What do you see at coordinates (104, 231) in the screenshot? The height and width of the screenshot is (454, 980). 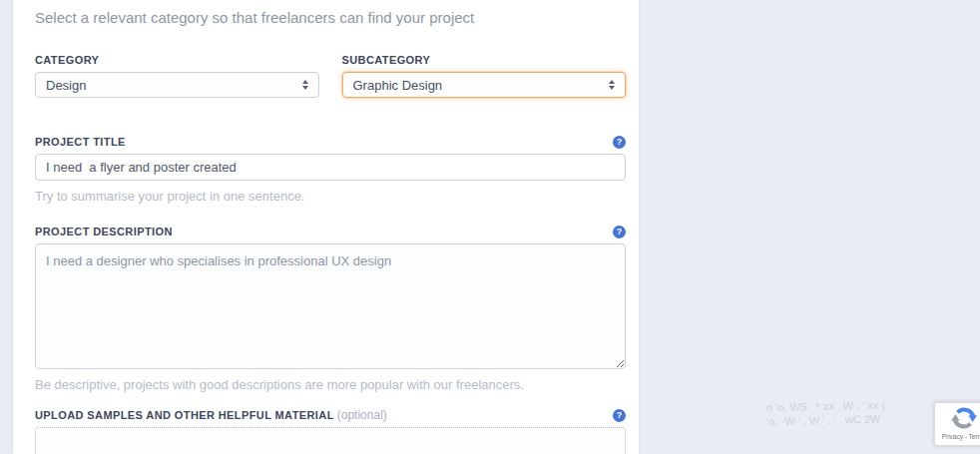 I see `project-description-label: PROJECT DESCRIPTION` at bounding box center [104, 231].